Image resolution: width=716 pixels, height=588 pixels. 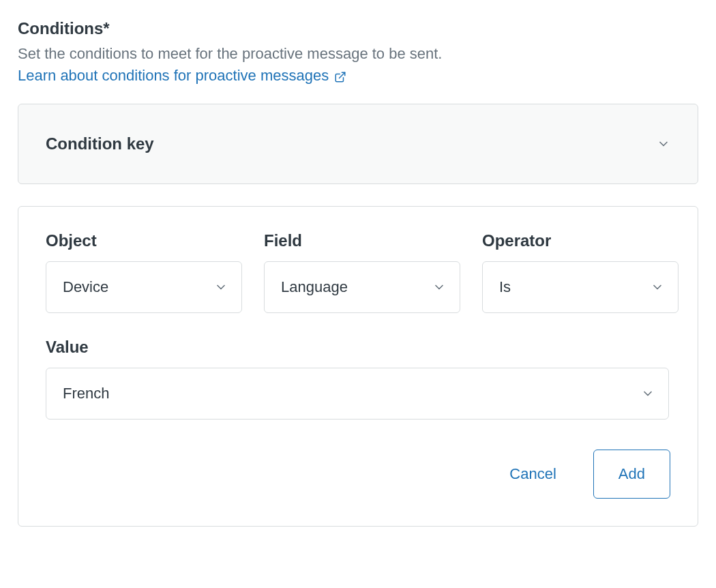 I want to click on field-select: Language, so click(x=362, y=287).